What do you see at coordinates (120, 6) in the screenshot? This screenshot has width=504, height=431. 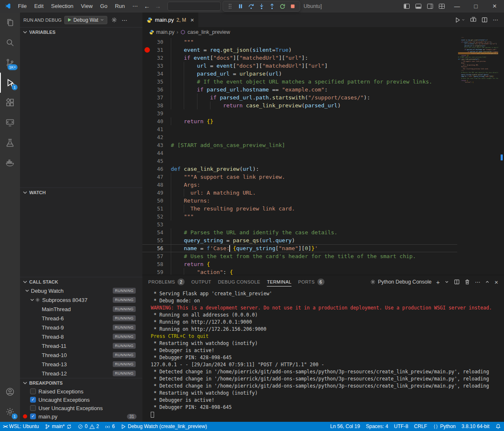 I see `menu-run: Run` at bounding box center [120, 6].